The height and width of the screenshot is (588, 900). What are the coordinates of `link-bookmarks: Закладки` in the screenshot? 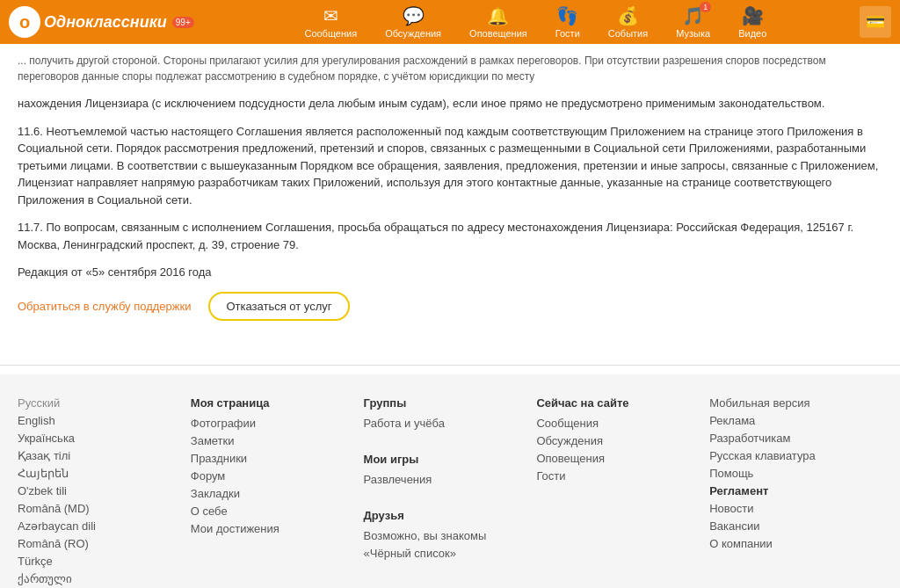 It's located at (278, 494).